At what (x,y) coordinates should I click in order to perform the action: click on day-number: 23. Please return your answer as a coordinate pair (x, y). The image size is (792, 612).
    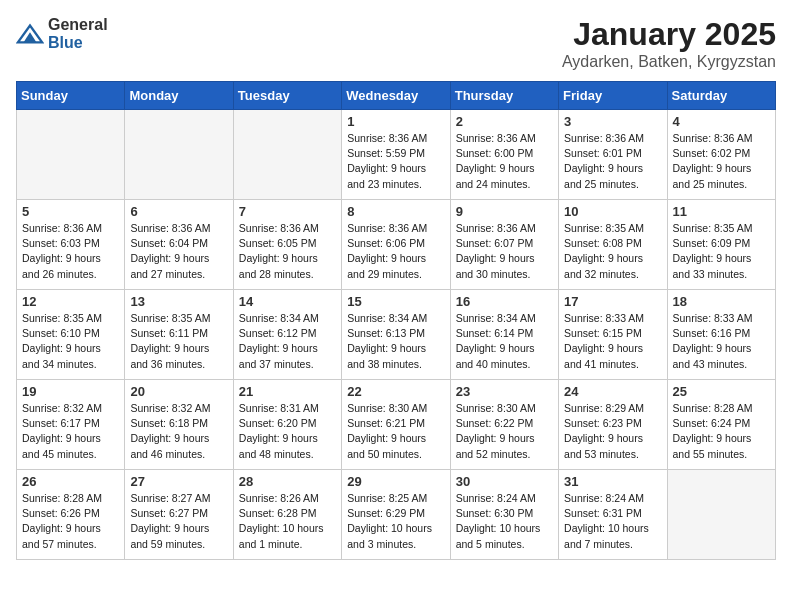
    Looking at the image, I should click on (504, 392).